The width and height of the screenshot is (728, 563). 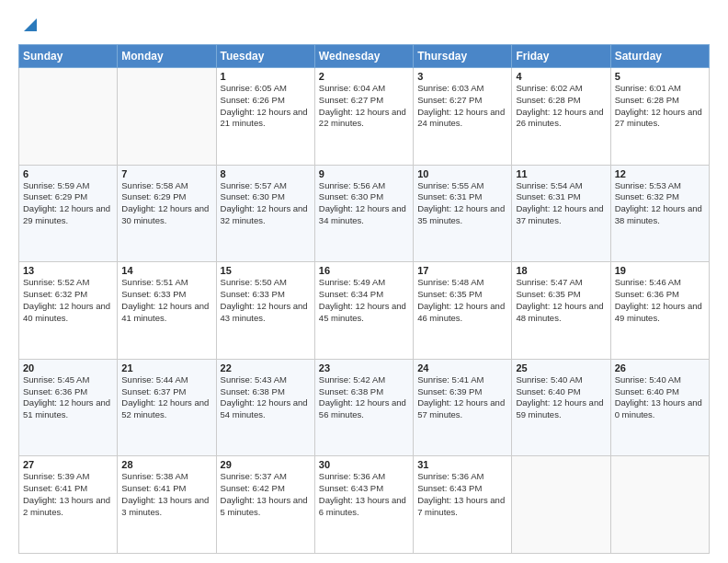 What do you see at coordinates (561, 76) in the screenshot?
I see `day-number: 4` at bounding box center [561, 76].